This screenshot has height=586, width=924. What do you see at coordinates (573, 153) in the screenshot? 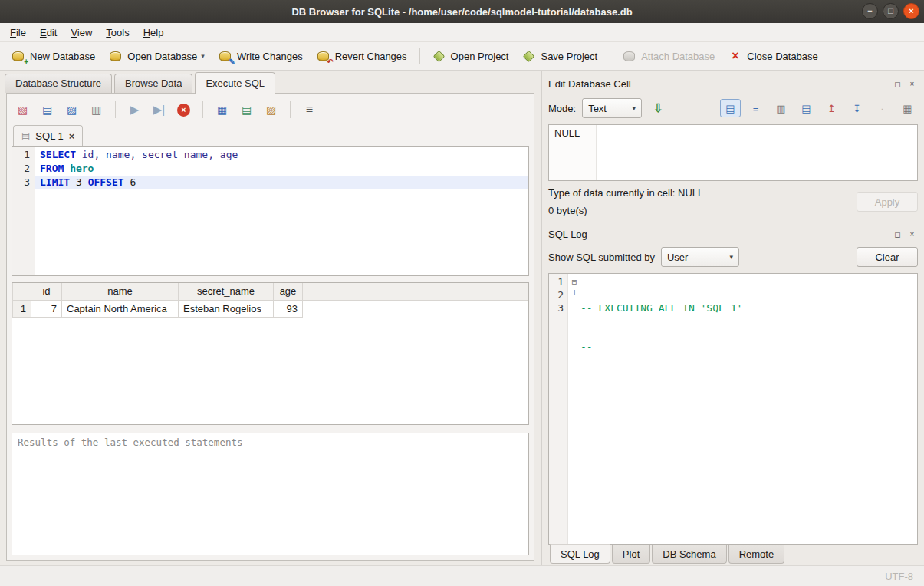
I see `cell-value-area: NULL` at bounding box center [573, 153].